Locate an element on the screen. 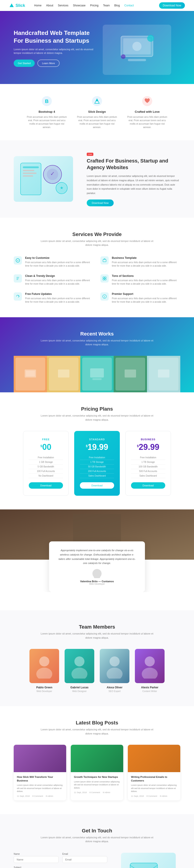 The image size is (194, 868). email-input is located at coordinates (85, 860).